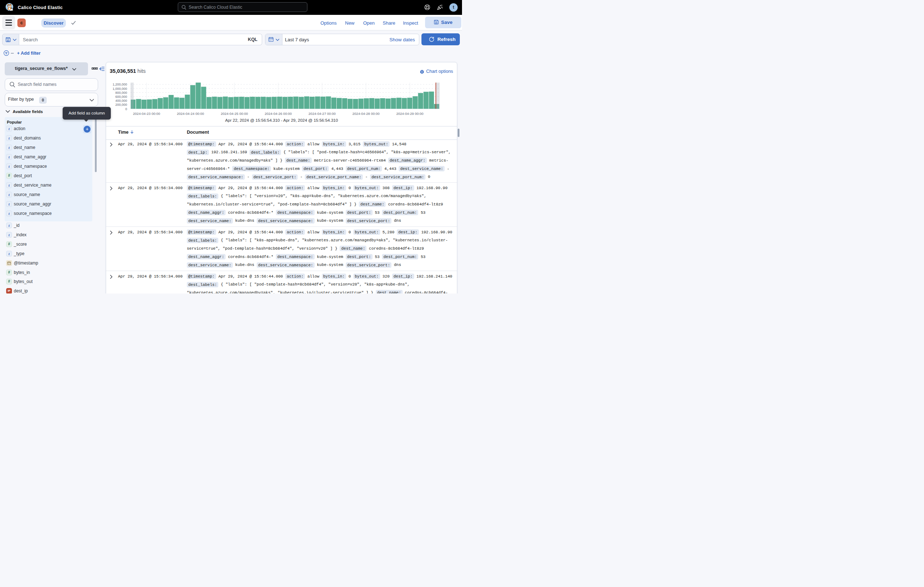 This screenshot has height=587, width=924. What do you see at coordinates (410, 114) in the screenshot?
I see `svg-text: 2024-04-29 00:00` at bounding box center [410, 114].